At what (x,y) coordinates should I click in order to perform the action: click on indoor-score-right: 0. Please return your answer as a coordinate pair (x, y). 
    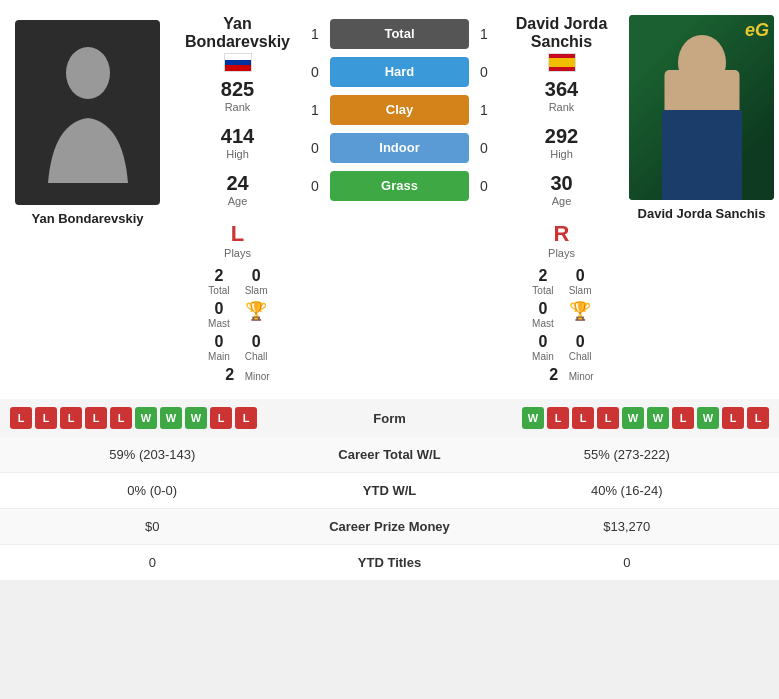
    Looking at the image, I should click on (484, 148).